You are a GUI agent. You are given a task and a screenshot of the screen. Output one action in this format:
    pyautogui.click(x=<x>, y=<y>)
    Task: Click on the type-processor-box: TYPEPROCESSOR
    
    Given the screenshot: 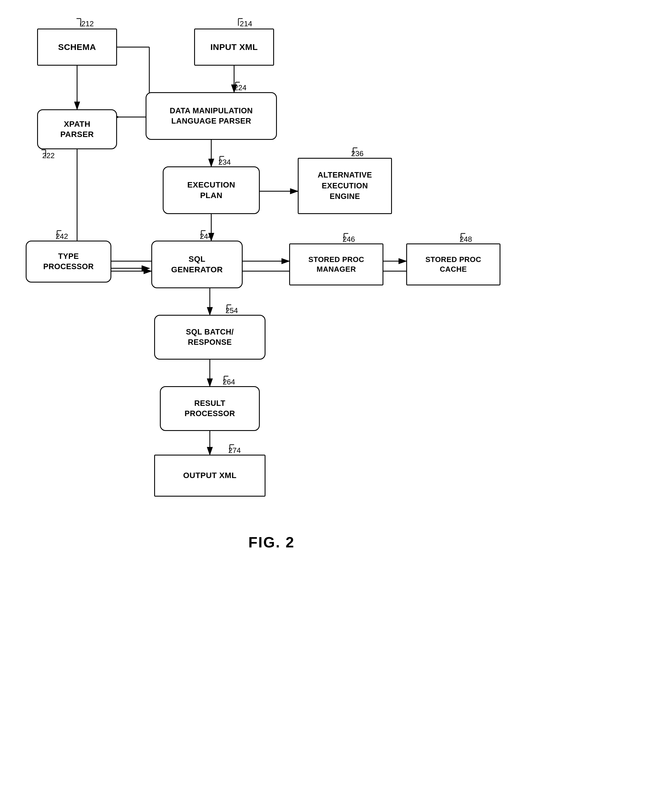 What is the action you would take?
    pyautogui.click(x=69, y=262)
    